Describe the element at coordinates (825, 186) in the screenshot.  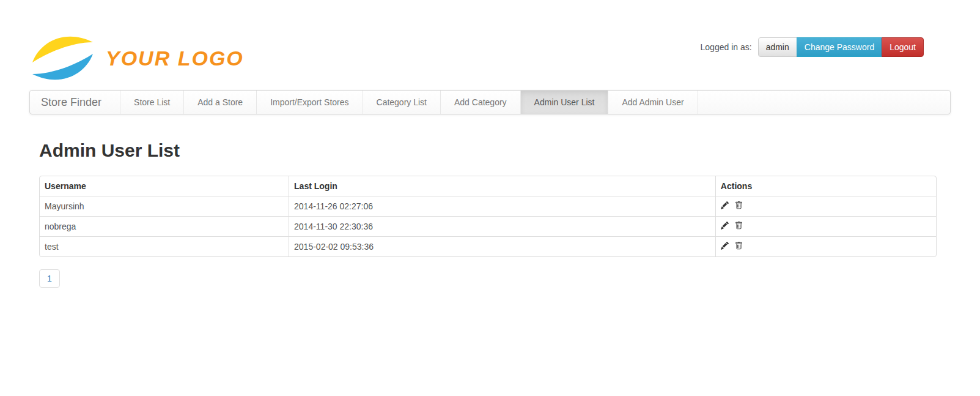
I see `col-header-actions: Actions` at that location.